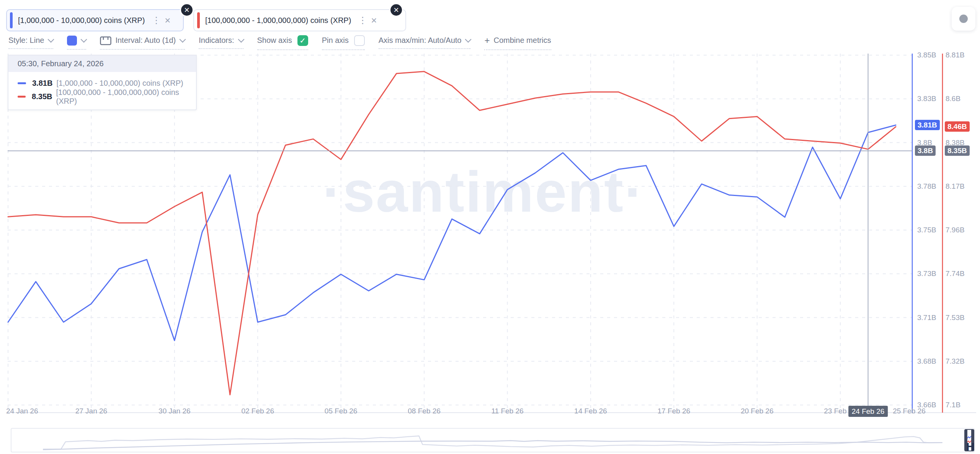 Image resolution: width=980 pixels, height=454 pixels. Describe the element at coordinates (31, 42) in the screenshot. I see `style-dropdown: Style: Line` at that location.